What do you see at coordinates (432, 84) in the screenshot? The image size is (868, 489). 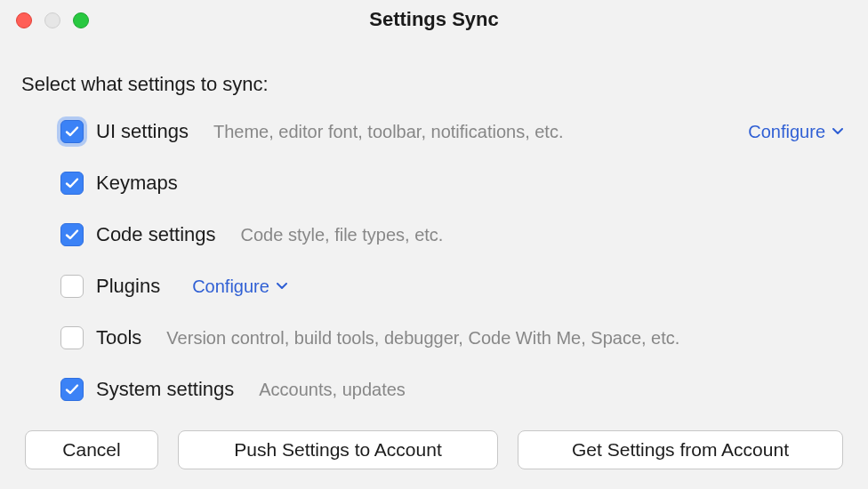 I see `sync-prompt: Select what settings to sync:` at bounding box center [432, 84].